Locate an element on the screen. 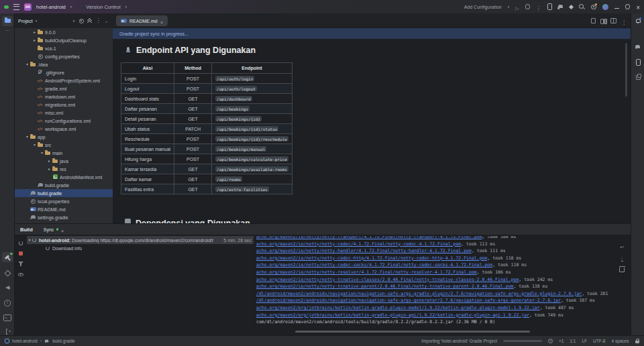 The width and height of the screenshot is (644, 346). editor-options-icon is located at coordinates (624, 21).